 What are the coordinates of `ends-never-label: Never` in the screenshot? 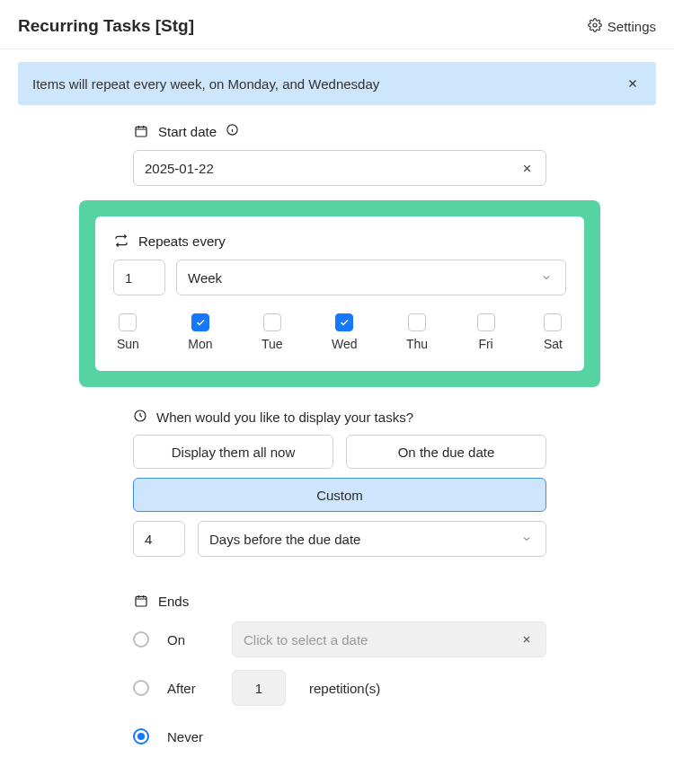 It's located at (191, 736).